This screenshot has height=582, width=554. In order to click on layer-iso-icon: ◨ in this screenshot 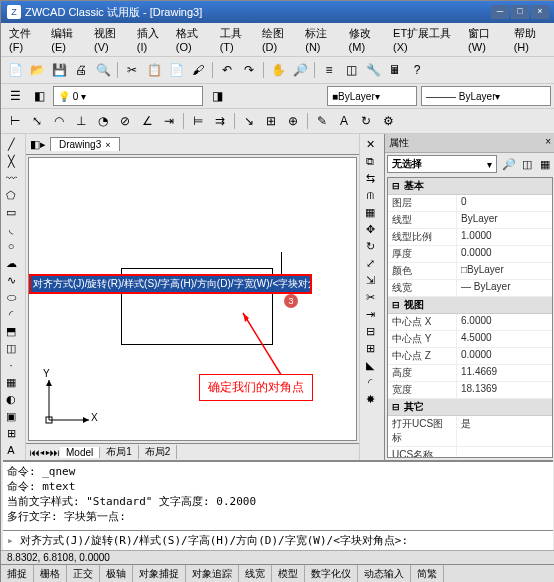, I will do `click(217, 96)`.